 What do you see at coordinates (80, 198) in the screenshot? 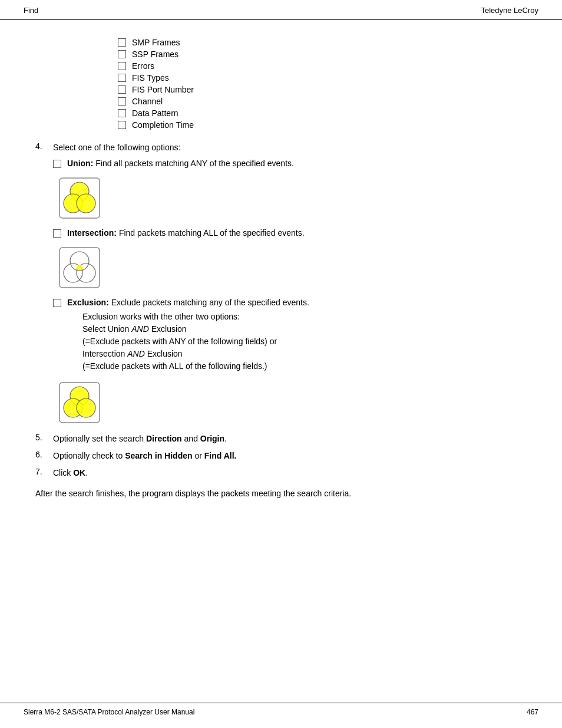
I see `union-venn-diagram` at bounding box center [80, 198].